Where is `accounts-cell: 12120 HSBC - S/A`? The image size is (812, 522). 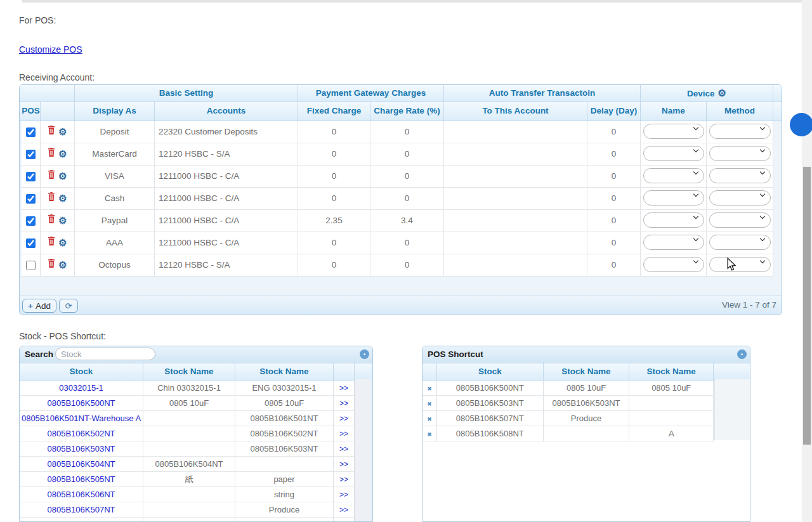 accounts-cell: 12120 HSBC - S/A is located at coordinates (226, 265).